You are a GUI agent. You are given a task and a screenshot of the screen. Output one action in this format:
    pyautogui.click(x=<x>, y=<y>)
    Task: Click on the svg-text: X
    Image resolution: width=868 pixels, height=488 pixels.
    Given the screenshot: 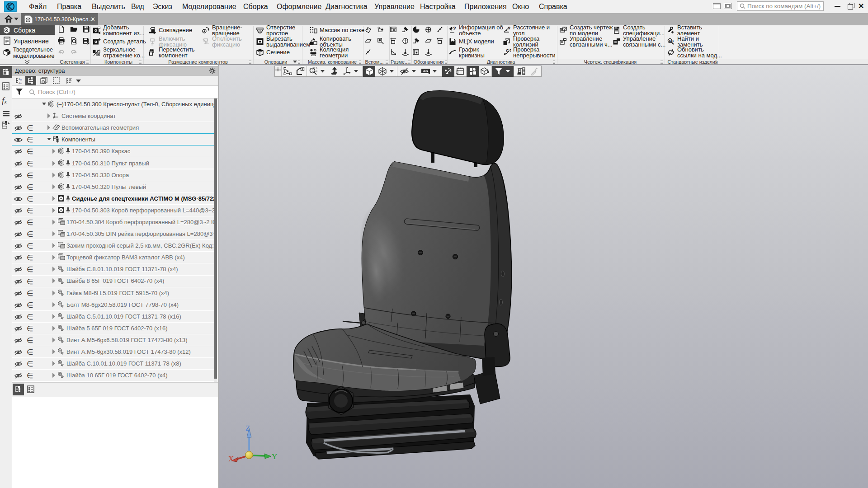 What is the action you would take?
    pyautogui.click(x=231, y=459)
    